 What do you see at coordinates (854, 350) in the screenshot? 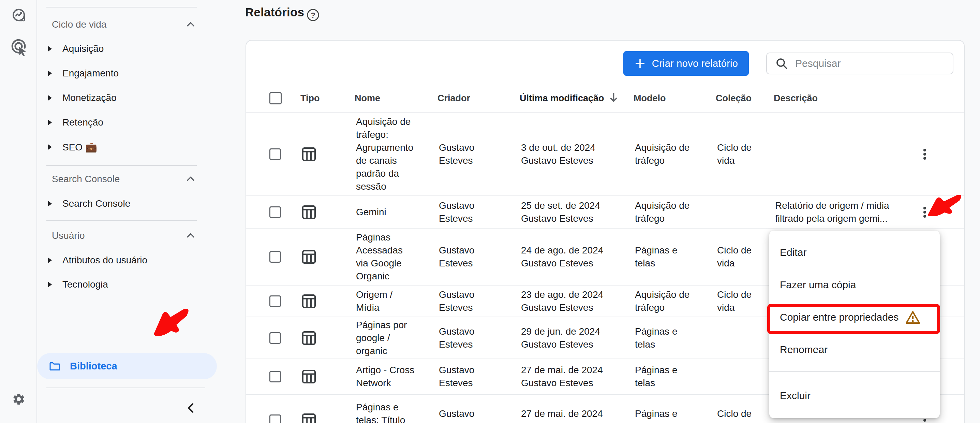
I see `menu-item-3: Renomear` at bounding box center [854, 350].